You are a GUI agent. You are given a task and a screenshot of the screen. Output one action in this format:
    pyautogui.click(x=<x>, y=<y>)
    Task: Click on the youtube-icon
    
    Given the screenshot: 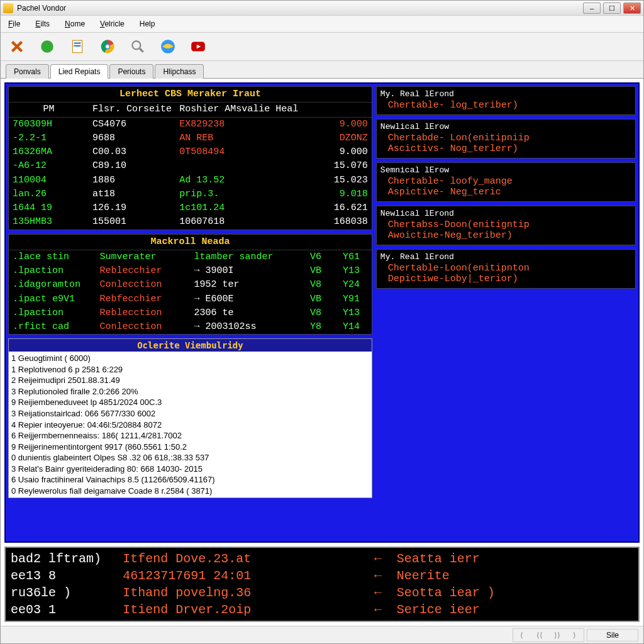 What is the action you would take?
    pyautogui.click(x=198, y=47)
    